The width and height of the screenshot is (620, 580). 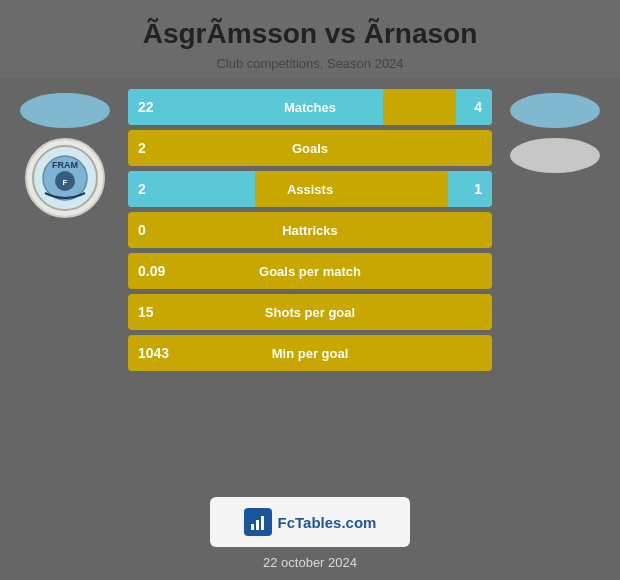 What do you see at coordinates (310, 312) in the screenshot?
I see `stat-row-shots-per-goal: 15 Shots per goal` at bounding box center [310, 312].